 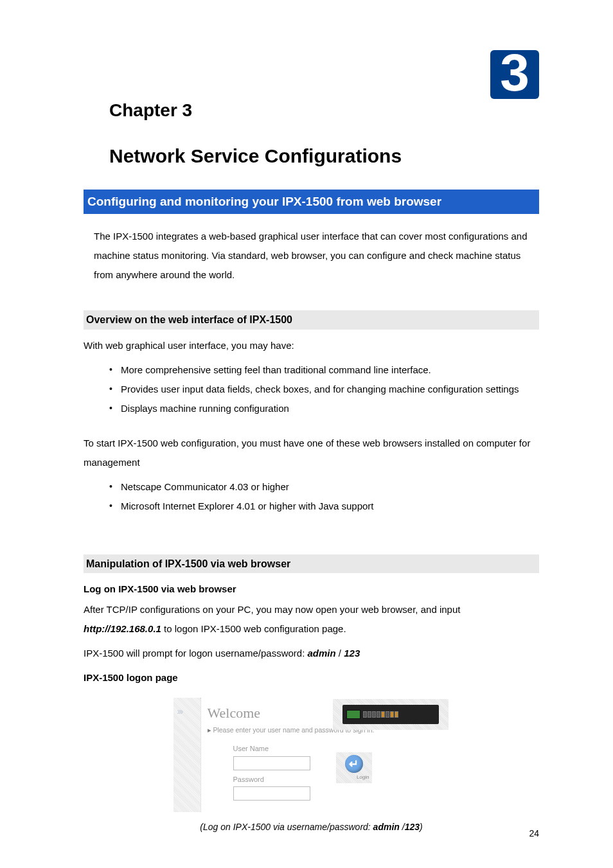 What do you see at coordinates (122, 628) in the screenshot?
I see `login-url: http://192.168.0.1` at bounding box center [122, 628].